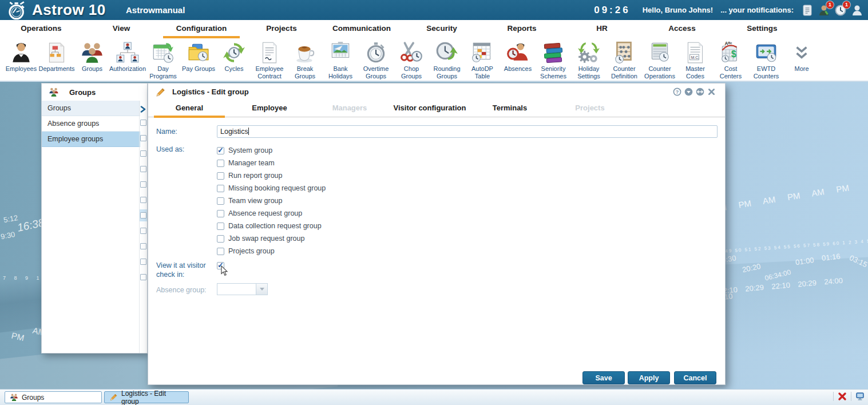 The image size is (868, 405). Describe the element at coordinates (271, 176) in the screenshot. I see `checkbox-run-report-group: Run report group` at that location.